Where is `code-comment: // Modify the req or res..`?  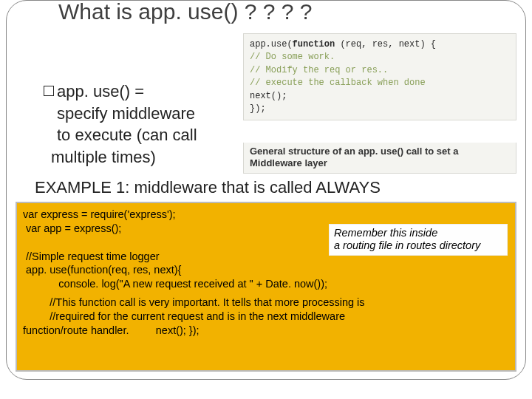
code-comment: // Modify the req or res.. is located at coordinates (380, 71).